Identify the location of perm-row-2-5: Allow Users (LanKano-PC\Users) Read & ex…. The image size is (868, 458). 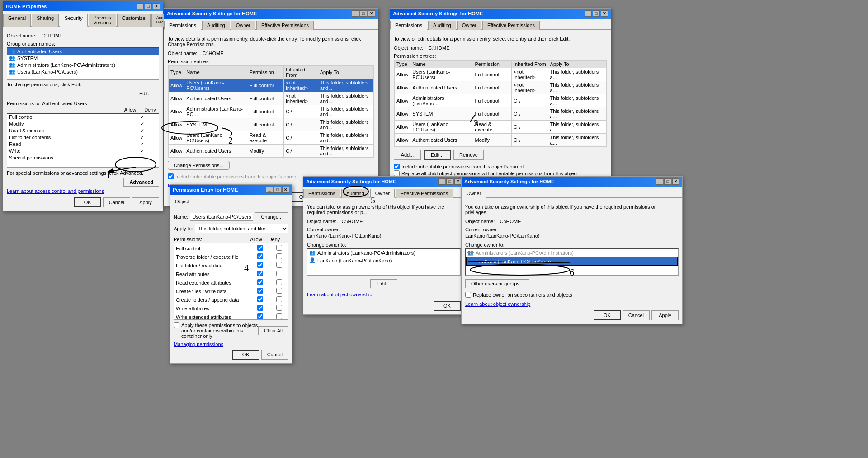
(501, 127).